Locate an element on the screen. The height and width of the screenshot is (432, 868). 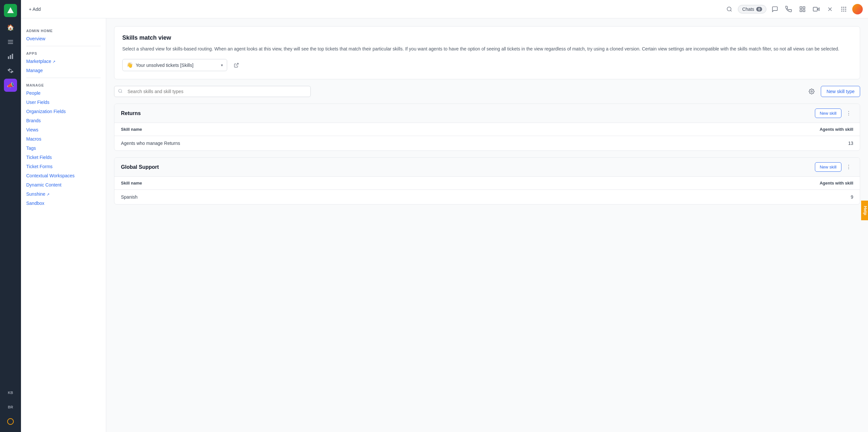
sidebar-item-org-fields: Organization Fields is located at coordinates (63, 111).